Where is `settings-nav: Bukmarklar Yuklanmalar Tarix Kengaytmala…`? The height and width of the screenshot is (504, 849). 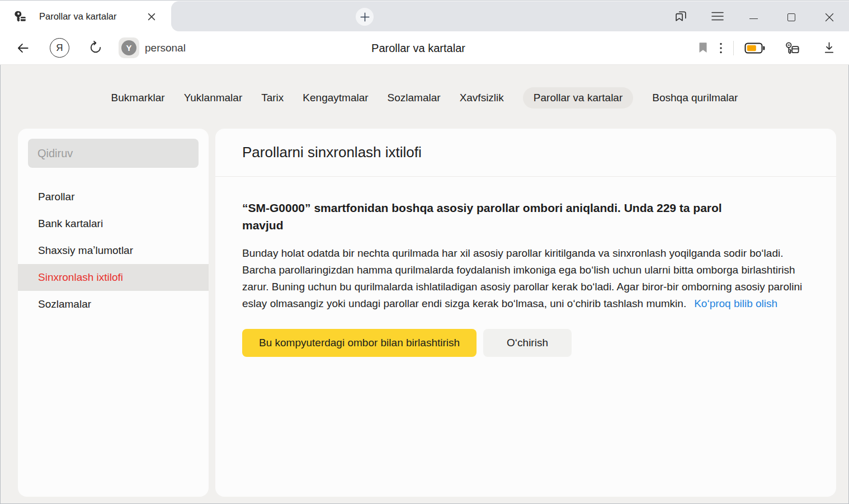 settings-nav: Bukmarklar Yuklanmalar Tarix Kengaytmala… is located at coordinates (424, 98).